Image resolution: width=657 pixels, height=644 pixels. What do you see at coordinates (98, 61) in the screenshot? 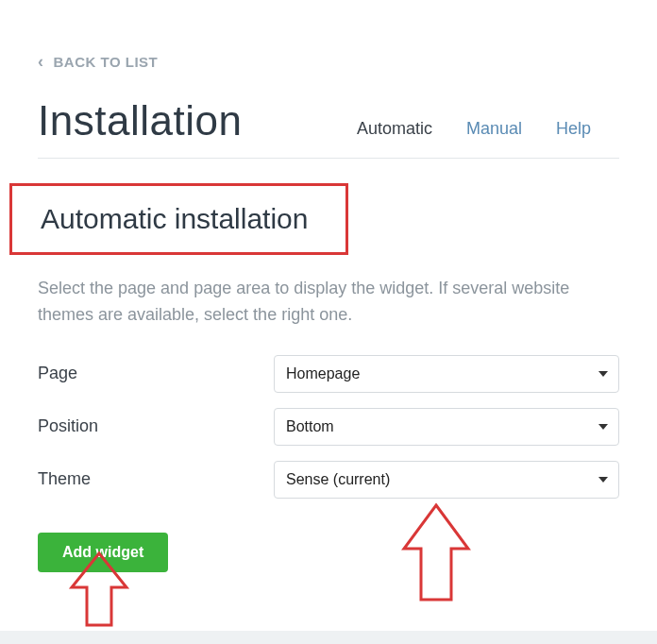
I see `back-to-list-link: ‹ BACK TO LIST` at bounding box center [98, 61].